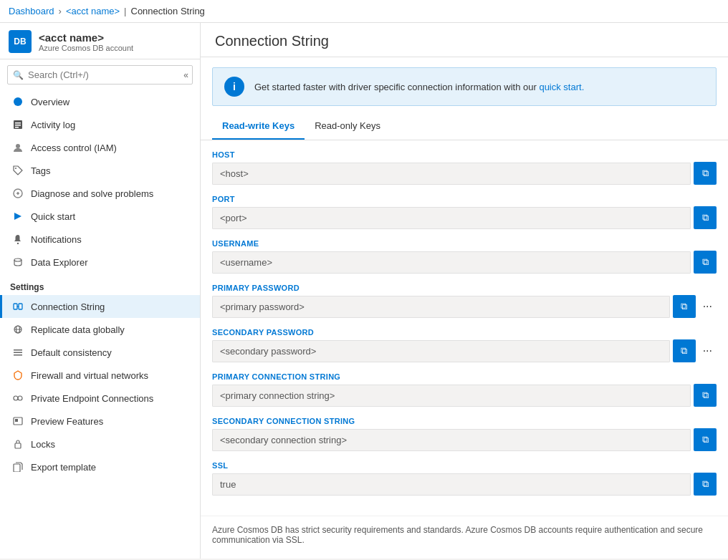 The height and width of the screenshot is (560, 728). What do you see at coordinates (451, 173) in the screenshot?
I see `host-value: <host>` at bounding box center [451, 173].